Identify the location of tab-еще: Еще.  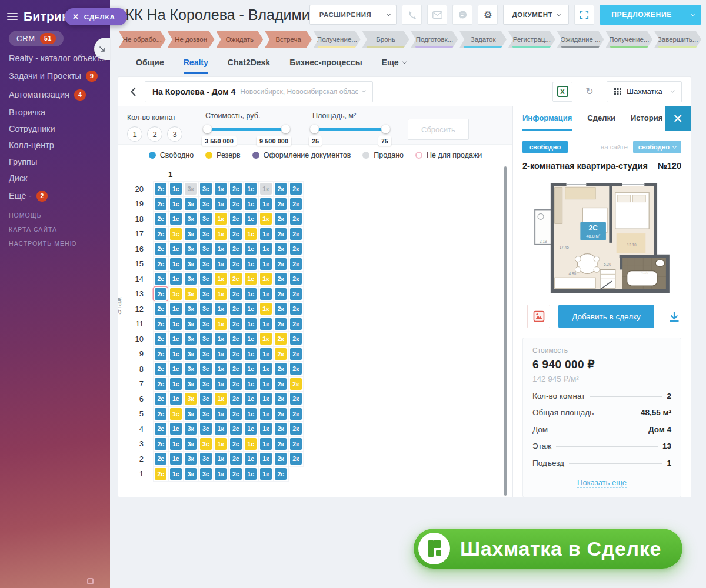
(394, 63).